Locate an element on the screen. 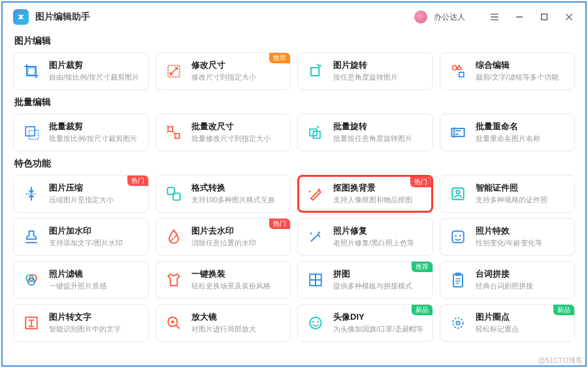 The height and width of the screenshot is (368, 588). shapes-icon is located at coordinates (458, 71).